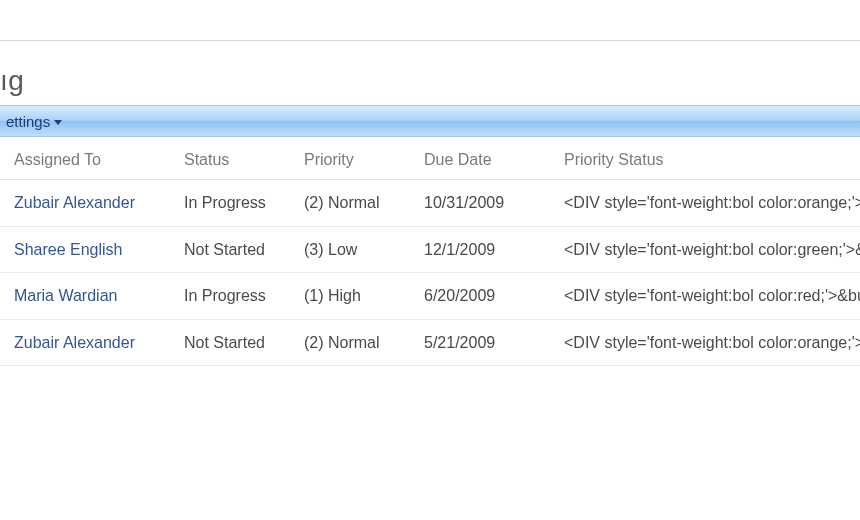 The height and width of the screenshot is (520, 860). What do you see at coordinates (480, 204) in the screenshot?
I see `due-date-cell: 10/31/2009` at bounding box center [480, 204].